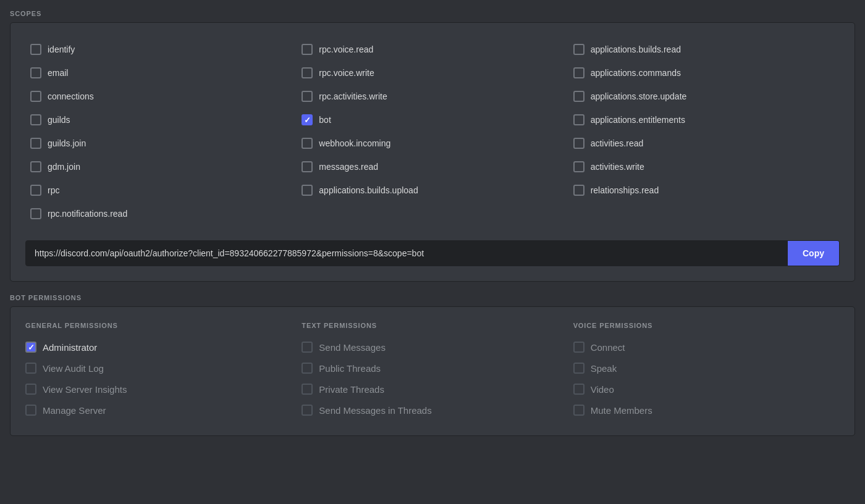 This screenshot has height=504, width=865. What do you see at coordinates (161, 371) in the screenshot?
I see `perm-column: GENERAL PERMISSIONSAdministratorView Aud…` at bounding box center [161, 371].